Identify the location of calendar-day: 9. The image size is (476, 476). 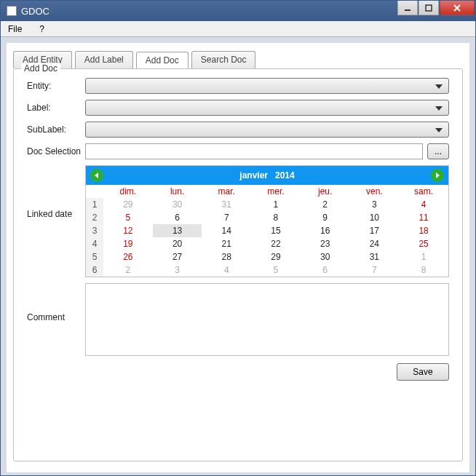
(325, 218).